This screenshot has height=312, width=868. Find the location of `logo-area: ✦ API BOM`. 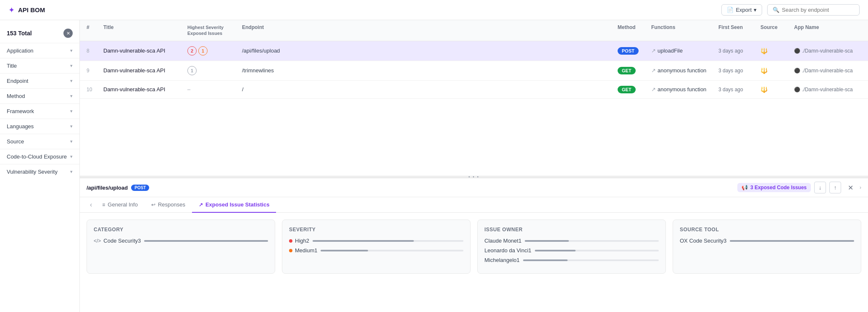

logo-area: ✦ API BOM is located at coordinates (27, 10).